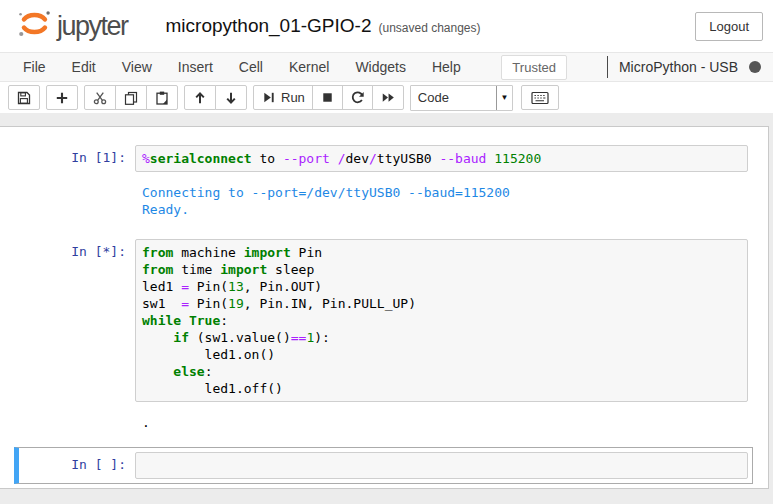 This screenshot has width=773, height=504. Describe the element at coordinates (442, 158) in the screenshot. I see `code-input: %serialconnect to --port /dev/ttyUSB0 --…` at that location.